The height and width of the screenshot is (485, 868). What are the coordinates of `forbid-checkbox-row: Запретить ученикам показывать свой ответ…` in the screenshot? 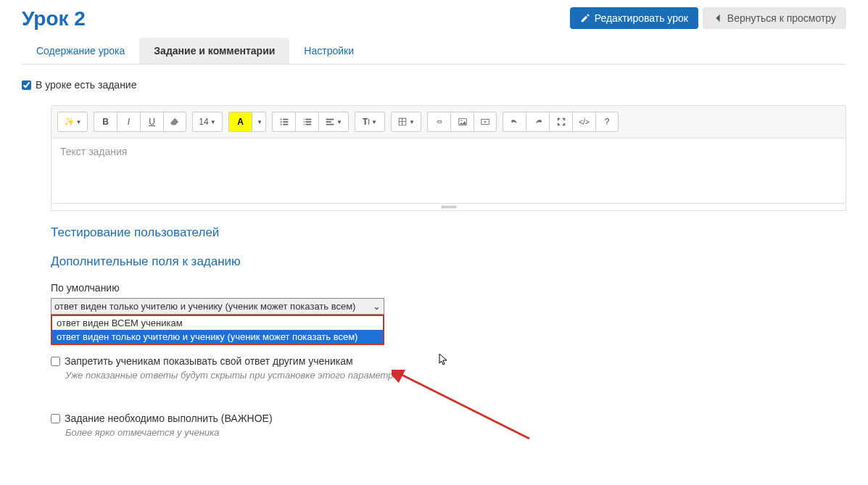 It's located at (448, 361).